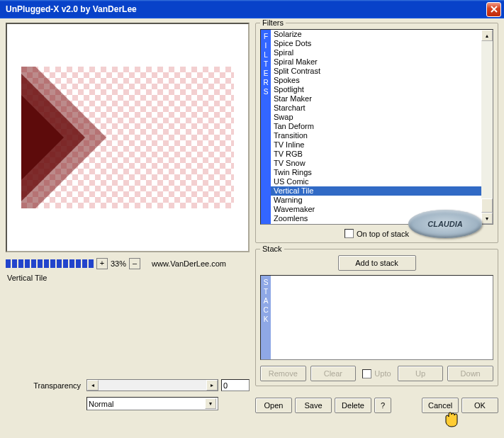 This screenshot has width=504, height=438. What do you see at coordinates (272, 249) in the screenshot?
I see `stack-legend: Stack` at bounding box center [272, 249].